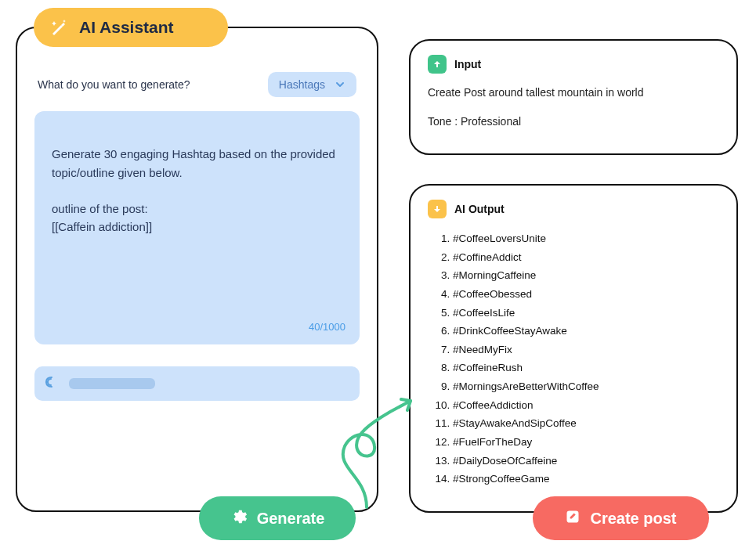  What do you see at coordinates (327, 327) in the screenshot?
I see `char-counter: 40/1000` at bounding box center [327, 327].